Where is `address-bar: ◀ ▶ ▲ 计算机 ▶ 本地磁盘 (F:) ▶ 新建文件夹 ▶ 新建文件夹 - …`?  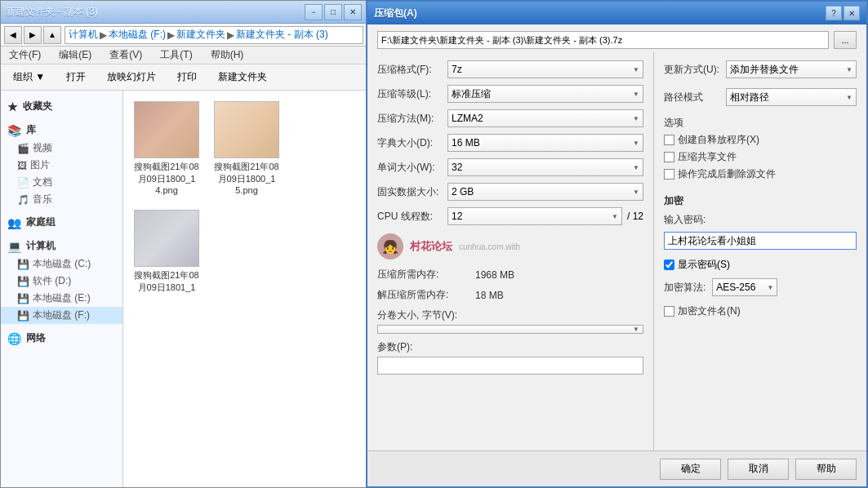
address-bar: ◀ ▶ ▲ 计算机 ▶ 本地磁盘 (F:) ▶ 新建文件夹 ▶ 新建文件夹 - … is located at coordinates (184, 35).